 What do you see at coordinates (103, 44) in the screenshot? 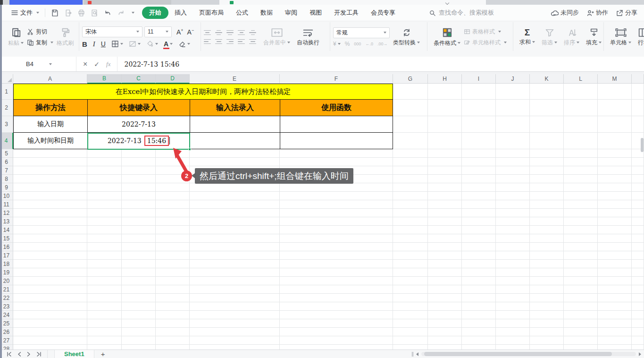
I see `underline-button: U` at bounding box center [103, 44].